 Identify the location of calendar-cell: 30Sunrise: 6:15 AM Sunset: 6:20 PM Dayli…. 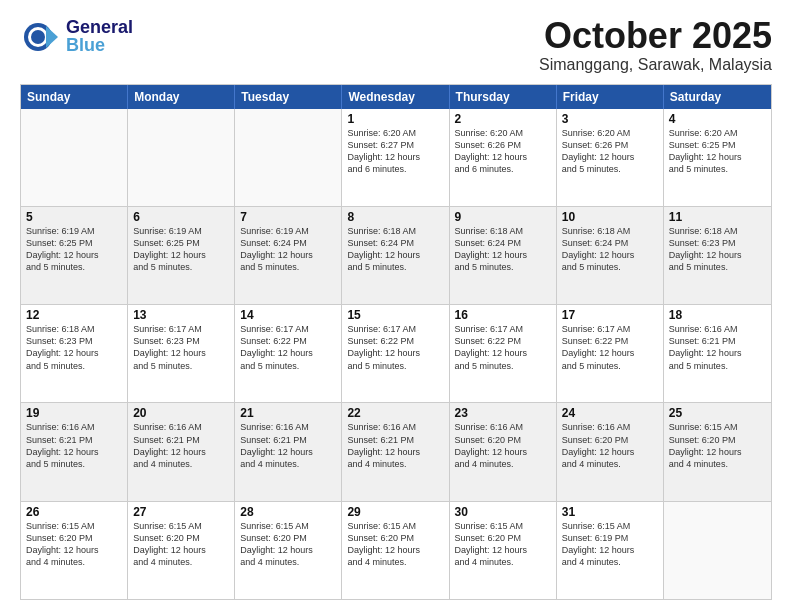
(504, 550).